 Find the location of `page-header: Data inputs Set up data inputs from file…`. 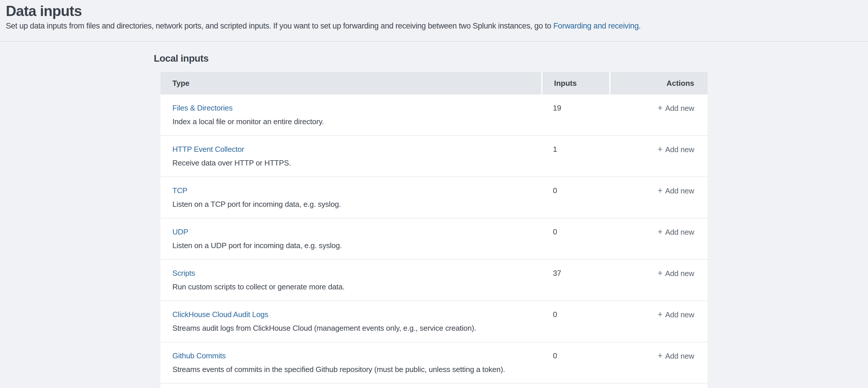

page-header: Data inputs Set up data inputs from file… is located at coordinates (434, 21).